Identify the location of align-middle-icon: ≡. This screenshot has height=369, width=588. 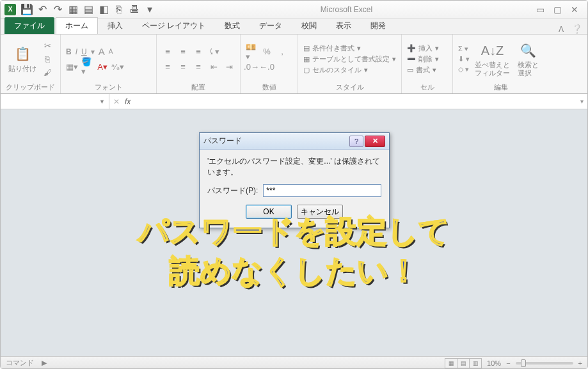
(183, 52).